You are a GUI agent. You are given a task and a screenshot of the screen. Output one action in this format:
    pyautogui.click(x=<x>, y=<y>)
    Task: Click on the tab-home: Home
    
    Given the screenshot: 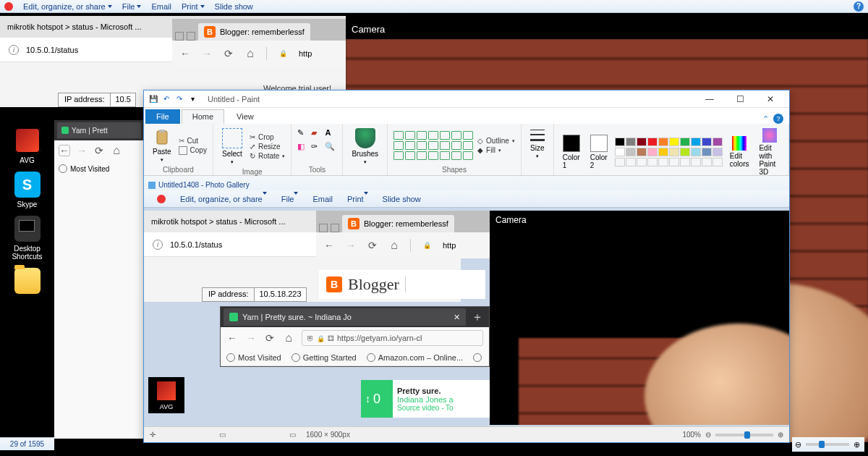 What is the action you would take?
    pyautogui.click(x=203, y=117)
    